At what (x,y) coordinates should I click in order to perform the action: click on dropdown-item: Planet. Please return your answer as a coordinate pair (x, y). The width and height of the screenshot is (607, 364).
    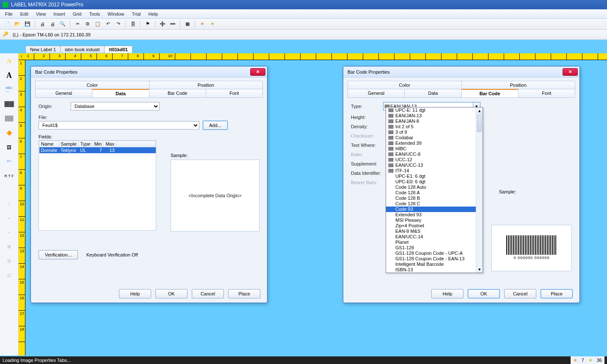
    Looking at the image, I should click on (434, 242).